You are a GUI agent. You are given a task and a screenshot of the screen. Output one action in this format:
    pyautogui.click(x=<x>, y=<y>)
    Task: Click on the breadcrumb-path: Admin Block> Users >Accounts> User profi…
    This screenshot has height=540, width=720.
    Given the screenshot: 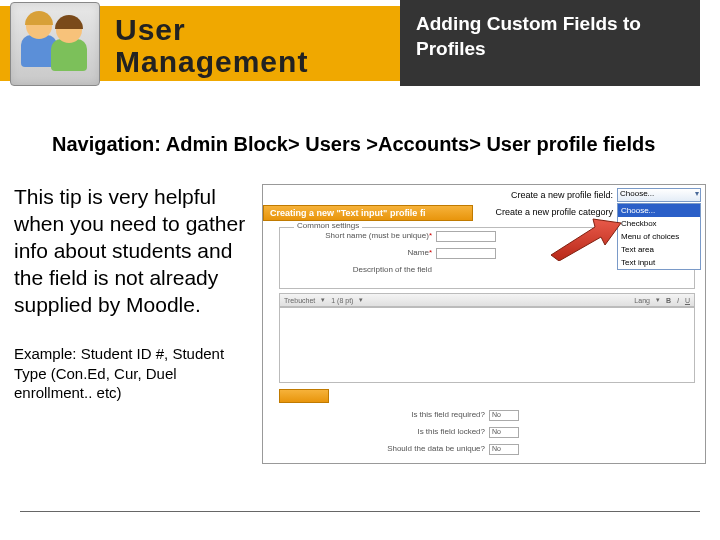 What is the action you would take?
    pyautogui.click(x=411, y=144)
    